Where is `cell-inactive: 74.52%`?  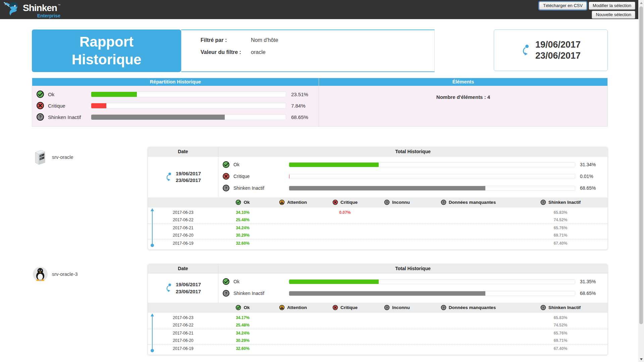
cell-inactive: 74.52% is located at coordinates (560, 325).